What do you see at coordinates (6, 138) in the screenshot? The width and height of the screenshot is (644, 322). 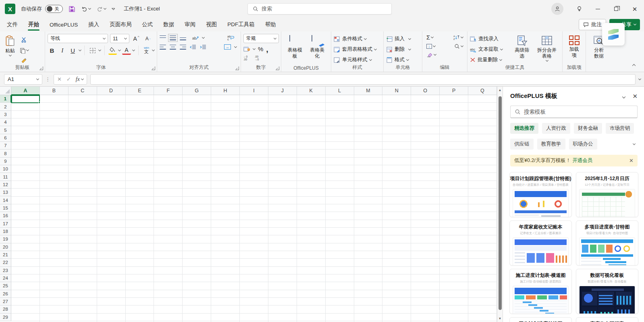 I see `row-header-6: 6` at bounding box center [6, 138].